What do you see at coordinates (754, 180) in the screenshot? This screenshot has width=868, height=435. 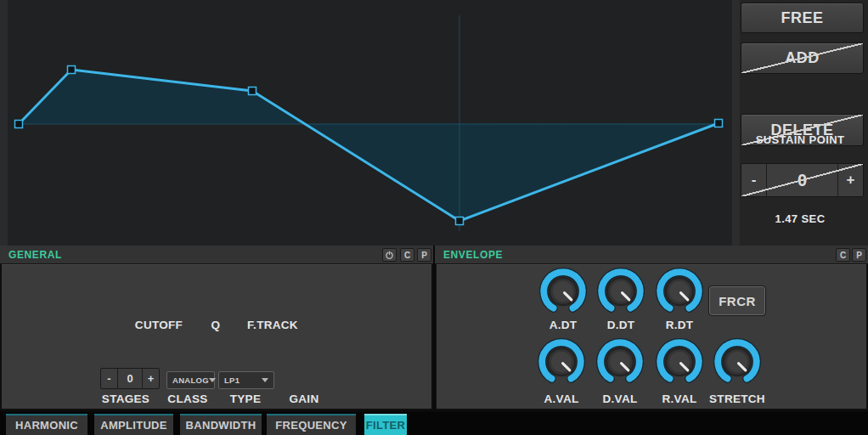 I see `sustain-decrement-button: -` at bounding box center [754, 180].